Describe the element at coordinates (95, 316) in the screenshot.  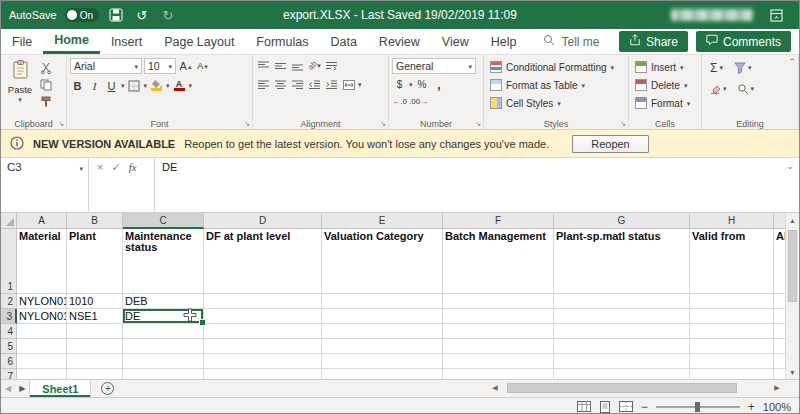
I see `cell-b3: NSE1` at that location.